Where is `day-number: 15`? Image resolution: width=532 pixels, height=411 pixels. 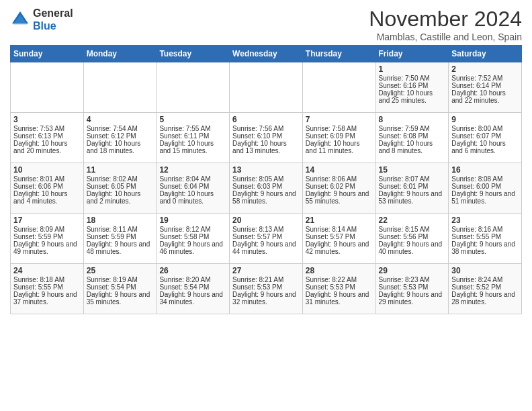 day-number: 15 is located at coordinates (412, 170).